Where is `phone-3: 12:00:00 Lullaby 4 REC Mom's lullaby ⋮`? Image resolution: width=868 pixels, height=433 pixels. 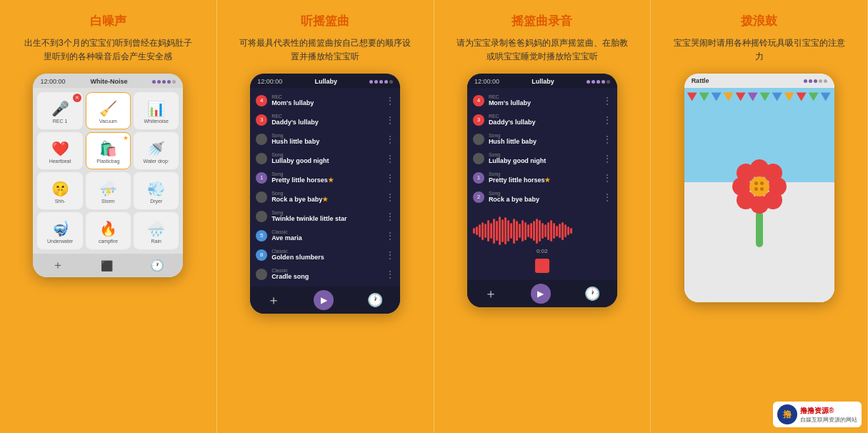
phone-3: 12:00:00 Lullaby 4 REC Mom's lullaby ⋮ is located at coordinates (542, 190).